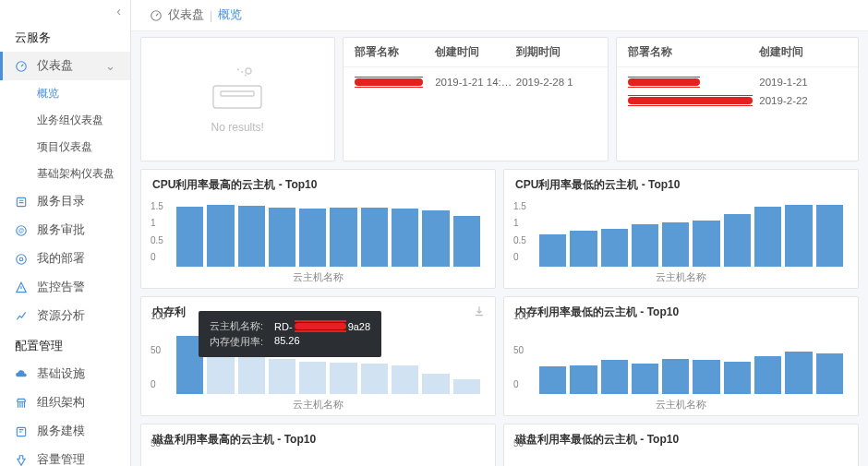 Image resolution: width=868 pixels, height=466 pixels. What do you see at coordinates (61, 316) in the screenshot?
I see `sidebar-item-label: 资源分析` at bounding box center [61, 316].